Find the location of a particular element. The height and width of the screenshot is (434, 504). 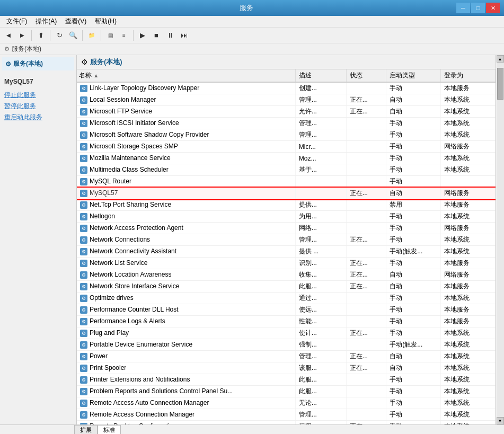

stop-service-link: 停止此服务 is located at coordinates (38, 95).